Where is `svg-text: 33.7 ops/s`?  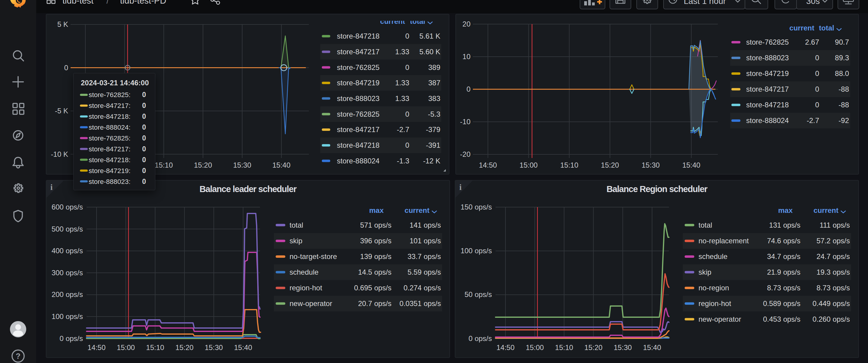 svg-text: 33.7 ops/s is located at coordinates (424, 257).